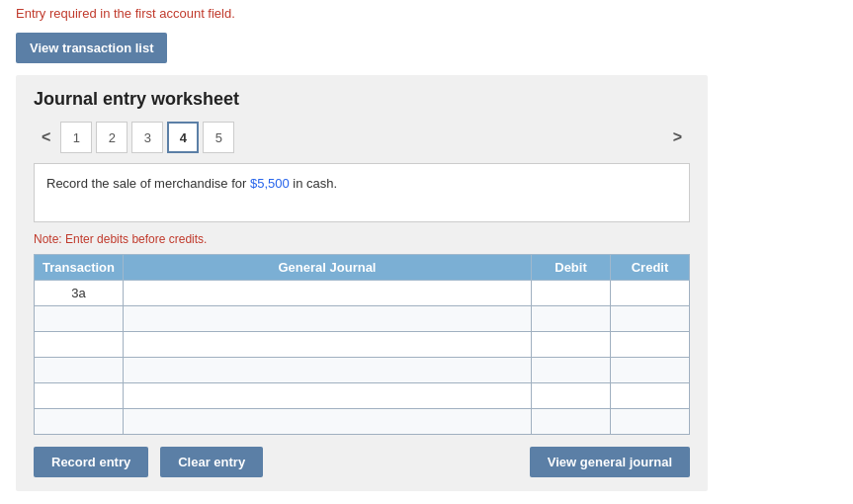  I want to click on tab-2: 2, so click(112, 137).